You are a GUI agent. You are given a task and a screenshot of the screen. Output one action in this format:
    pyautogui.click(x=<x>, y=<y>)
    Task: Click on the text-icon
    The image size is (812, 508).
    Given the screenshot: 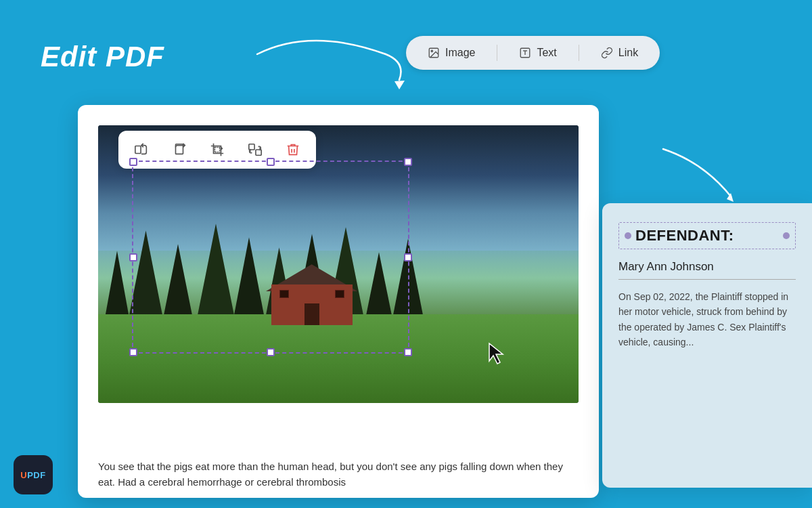 What is the action you would take?
    pyautogui.click(x=525, y=53)
    